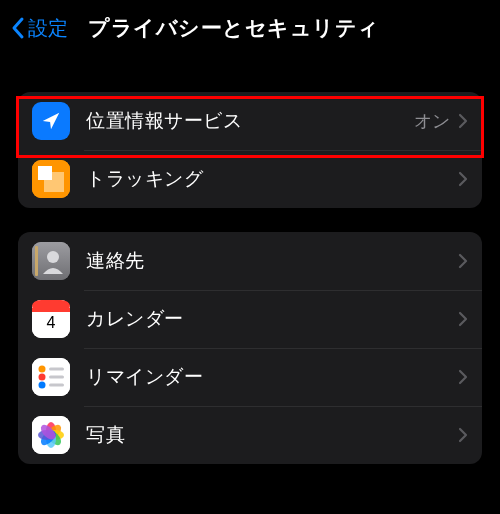  What do you see at coordinates (250, 377) in the screenshot?
I see `row-reminders: リマインダー` at bounding box center [250, 377].